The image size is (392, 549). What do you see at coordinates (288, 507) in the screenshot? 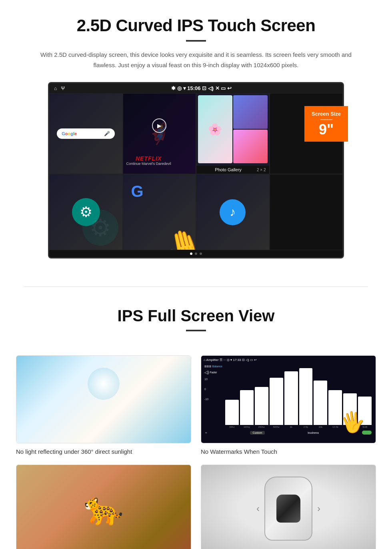
I see `feature-car: ‹ › Large Viewing Angle` at bounding box center [288, 507].